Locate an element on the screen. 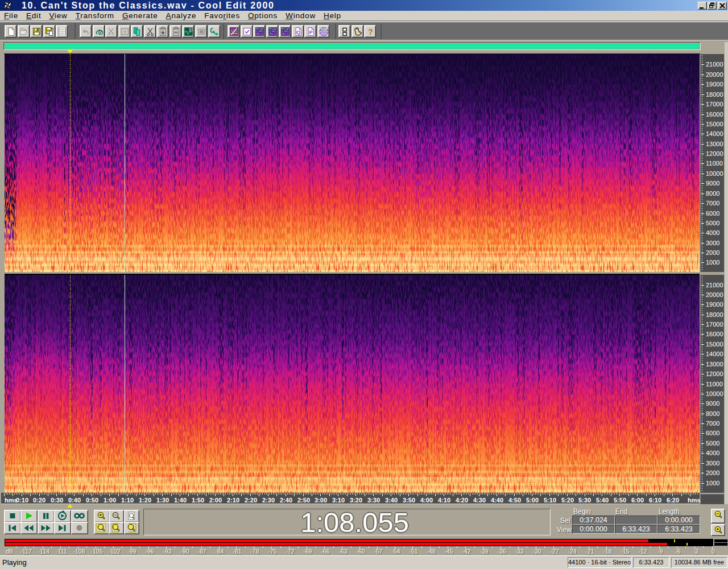 The width and height of the screenshot is (728, 569). svg-text: P is located at coordinates (312, 32).